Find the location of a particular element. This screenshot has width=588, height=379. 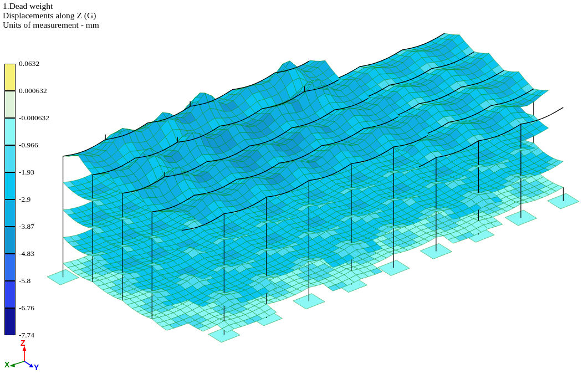

y-axis-label: Y is located at coordinates (37, 367).